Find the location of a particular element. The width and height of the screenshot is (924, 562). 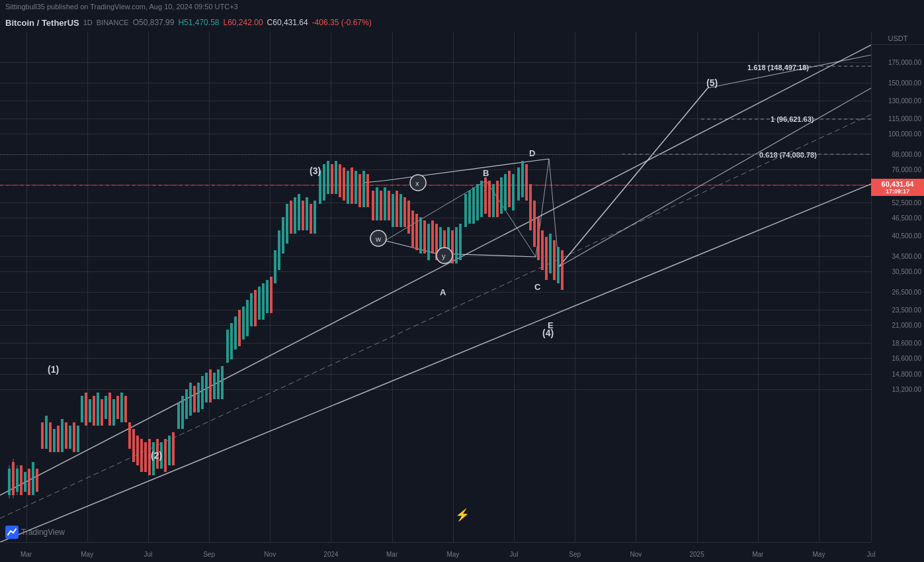

svg-text: A is located at coordinates (443, 293).